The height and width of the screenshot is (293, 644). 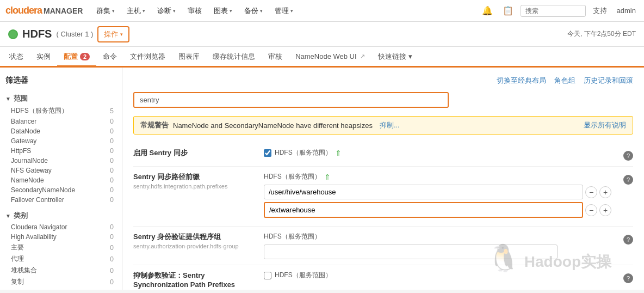 What do you see at coordinates (61, 148) in the screenshot?
I see `scope-section: ▼ 范围 HDFS（服务范围） 5 Balancer 0 DataNode 0 …` at bounding box center [61, 148].